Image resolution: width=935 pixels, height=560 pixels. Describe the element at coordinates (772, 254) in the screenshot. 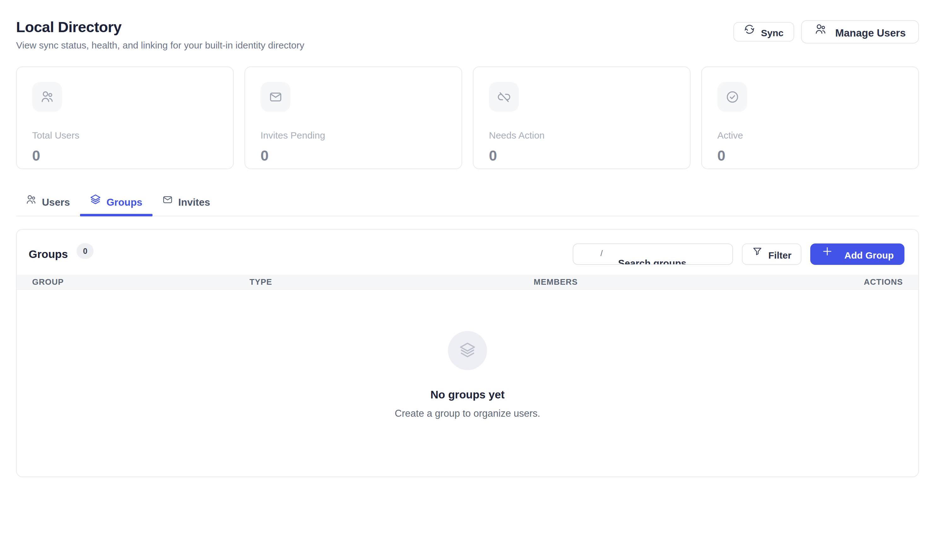

I see `filter-button: Filter` at that location.